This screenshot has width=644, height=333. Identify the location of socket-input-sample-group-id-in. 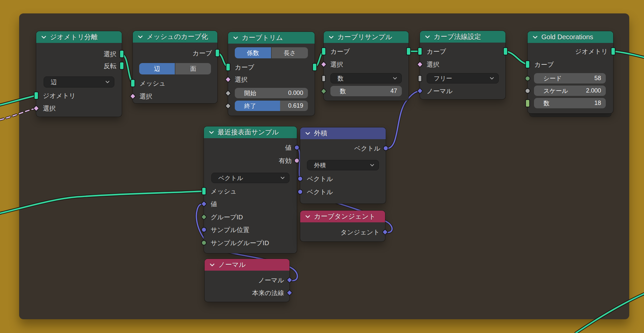
(204, 243).